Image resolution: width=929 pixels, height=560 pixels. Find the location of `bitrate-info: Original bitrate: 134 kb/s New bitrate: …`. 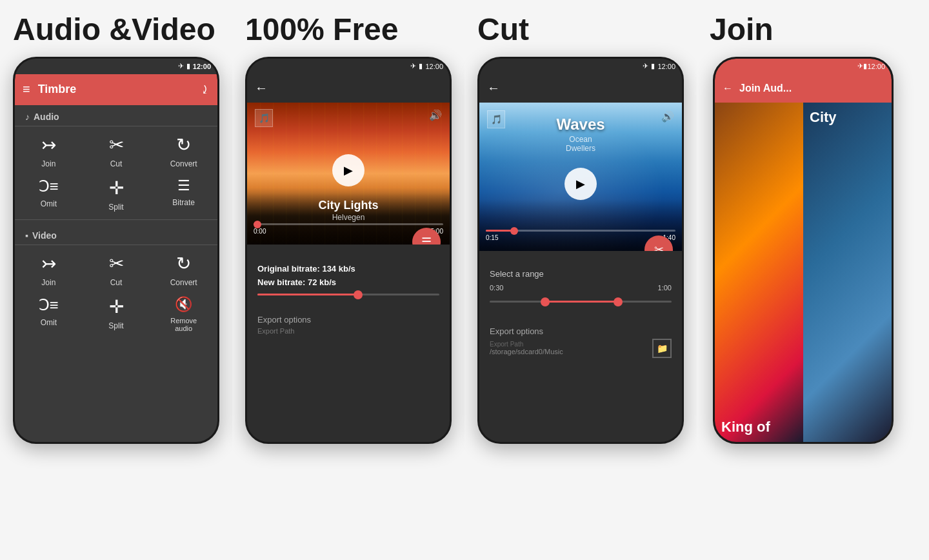

bitrate-info: Original bitrate: 134 kb/s New bitrate: … is located at coordinates (348, 276).